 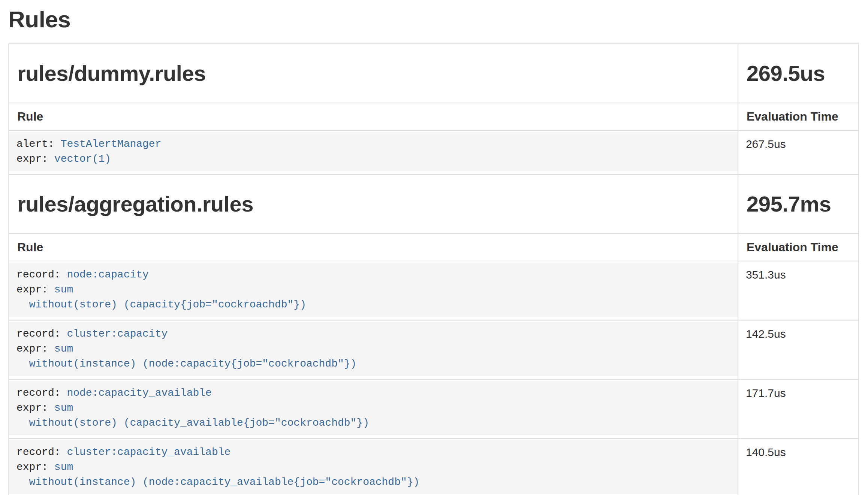 I want to click on rule-expr-link: without(instance) (node:capacity{job="co…, so click(x=193, y=364).